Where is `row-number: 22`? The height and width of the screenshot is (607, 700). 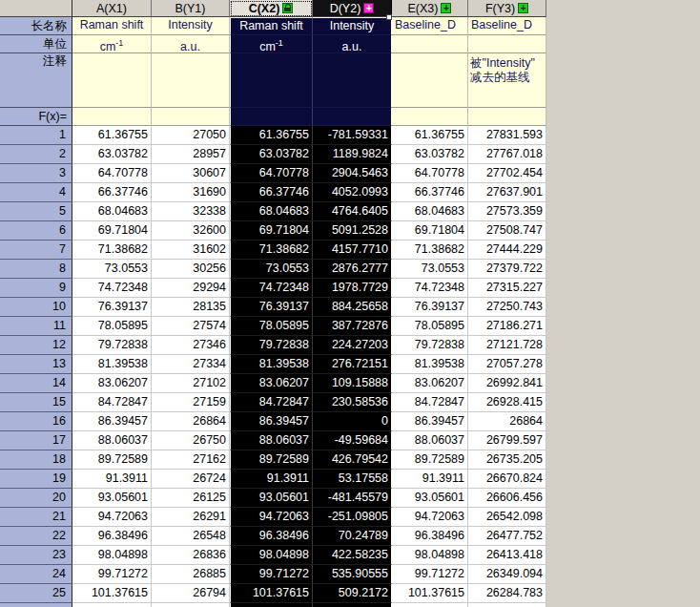 row-number: 22 is located at coordinates (36, 536).